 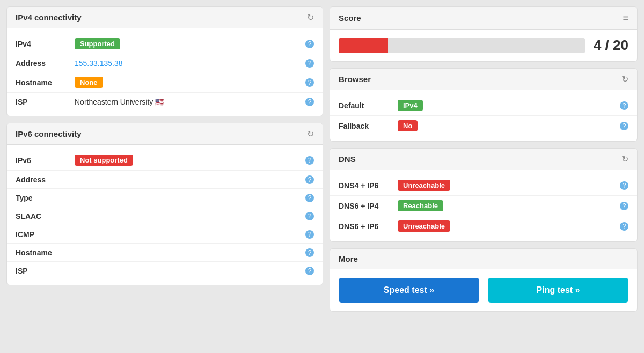 What do you see at coordinates (310, 216) in the screenshot?
I see `ipv6-slaac-help-icon` at bounding box center [310, 216].